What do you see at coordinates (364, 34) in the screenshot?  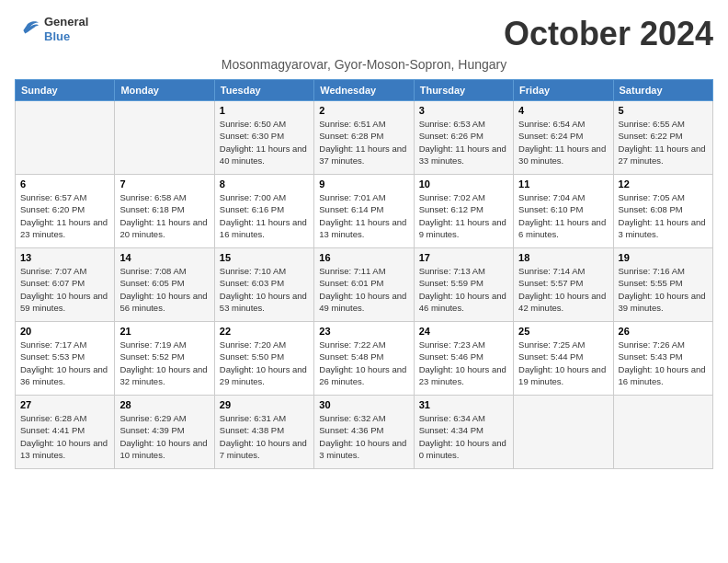 I see `header: General Blue October 2024` at bounding box center [364, 34].